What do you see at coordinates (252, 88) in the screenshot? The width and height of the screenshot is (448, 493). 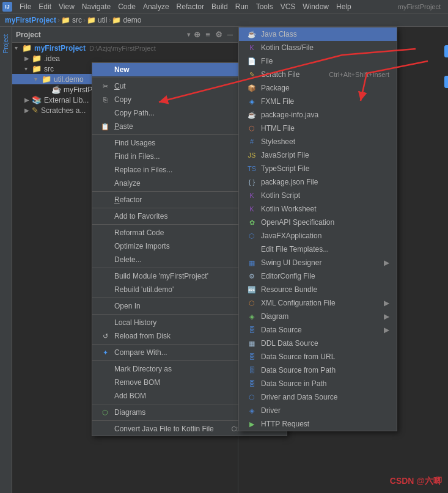 I see `package-icon: 📦` at bounding box center [252, 88].